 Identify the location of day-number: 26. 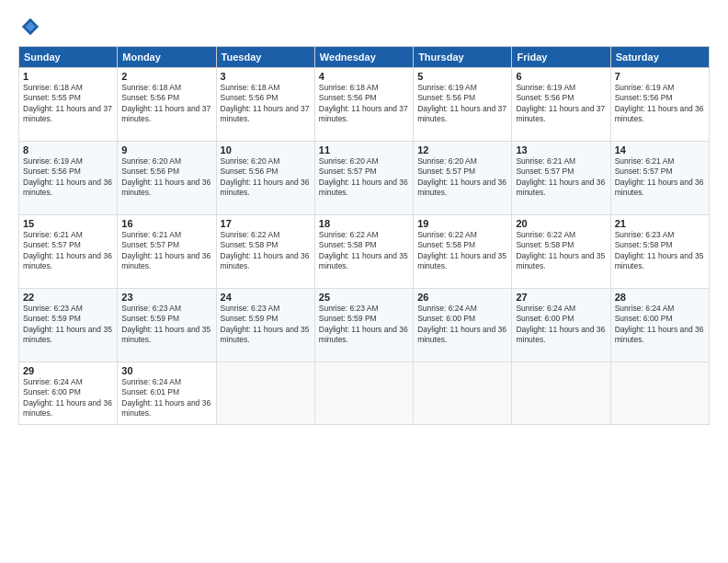
(462, 297).